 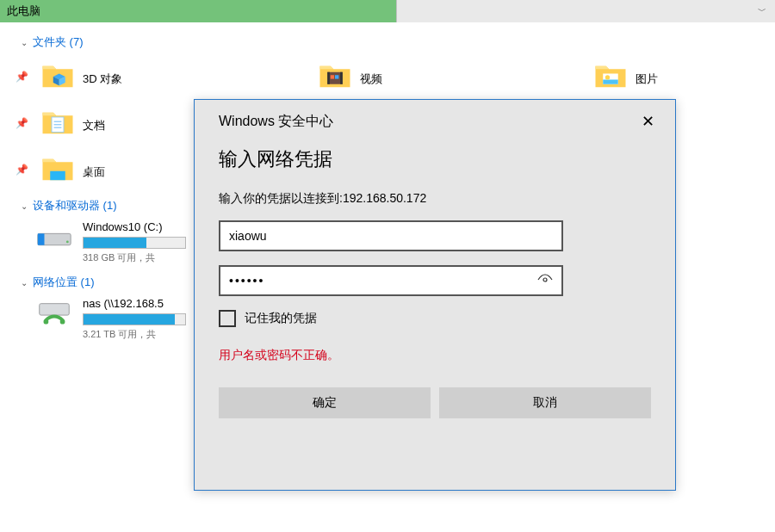 What do you see at coordinates (134, 303) in the screenshot?
I see `netloc-name: nas (\\192.168.5` at bounding box center [134, 303].